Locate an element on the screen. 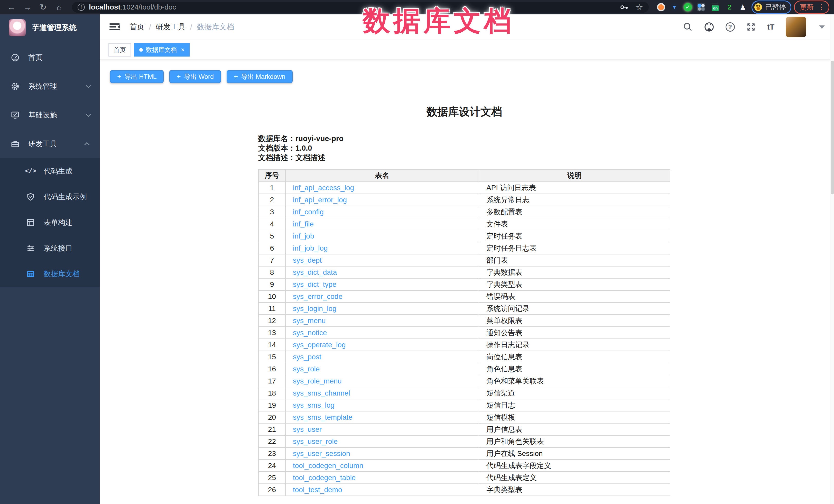 This screenshot has width=834, height=504. sidebar-item-infra: 基础设施 is located at coordinates (50, 115).